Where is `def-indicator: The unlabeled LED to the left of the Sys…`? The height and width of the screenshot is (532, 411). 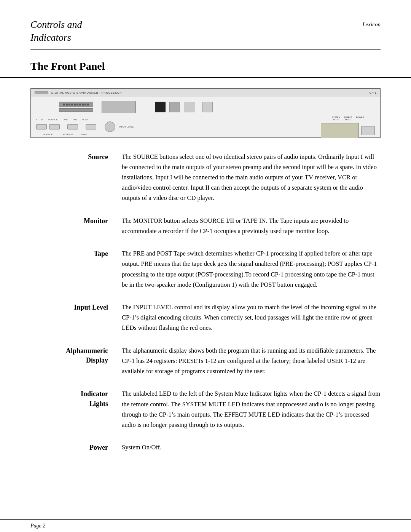
def-indicator: The unlabeled LED to the left of the Sys… is located at coordinates (251, 409).